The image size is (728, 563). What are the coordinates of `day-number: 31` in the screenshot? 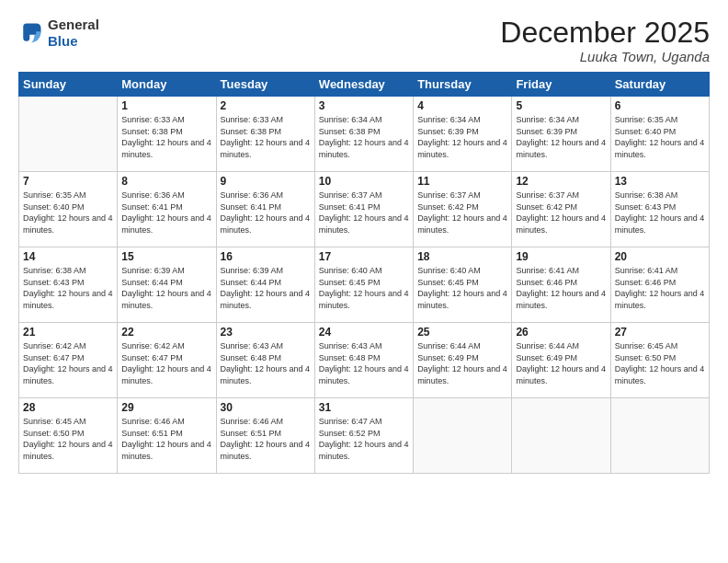 It's located at (364, 408).